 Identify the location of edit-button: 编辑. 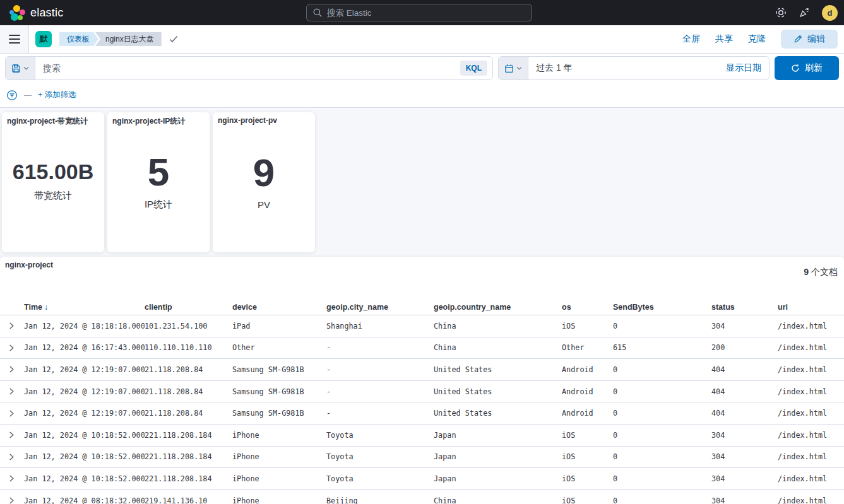
(809, 39).